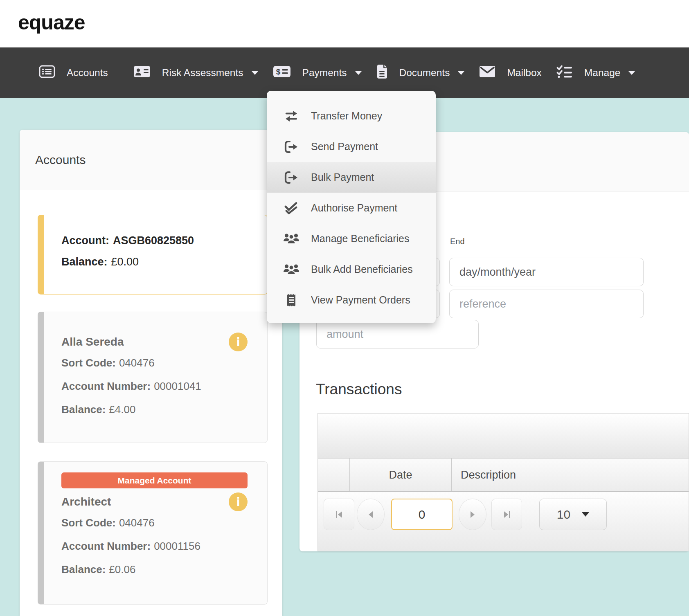 Image resolution: width=689 pixels, height=616 pixels. Describe the element at coordinates (354, 208) in the screenshot. I see `menu-item-label: Authorise Payment` at that location.